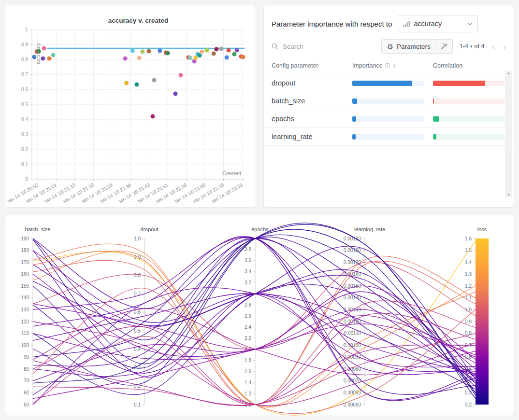  What do you see at coordinates (406, 24) in the screenshot?
I see `bar-chart-icon` at bounding box center [406, 24].